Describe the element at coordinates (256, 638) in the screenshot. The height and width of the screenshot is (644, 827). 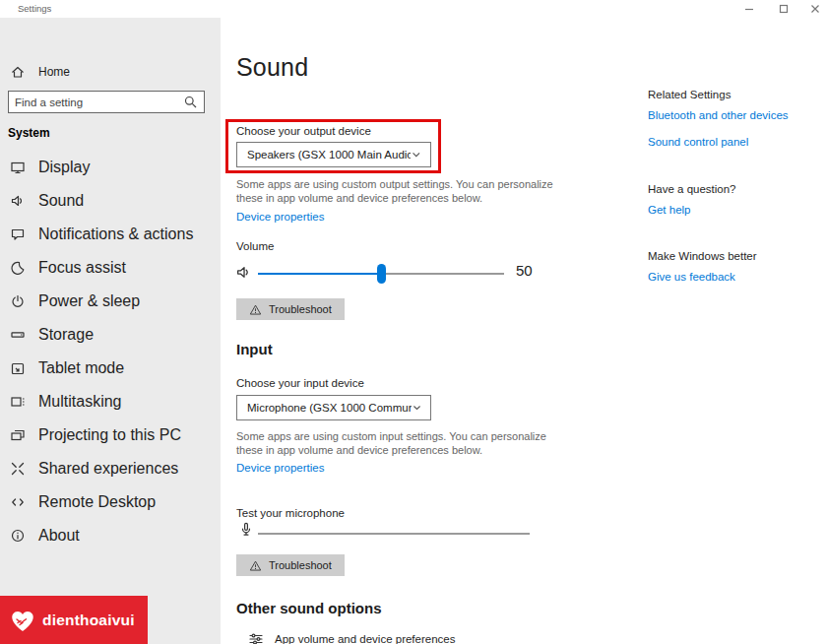
I see `mixer-icon` at that location.